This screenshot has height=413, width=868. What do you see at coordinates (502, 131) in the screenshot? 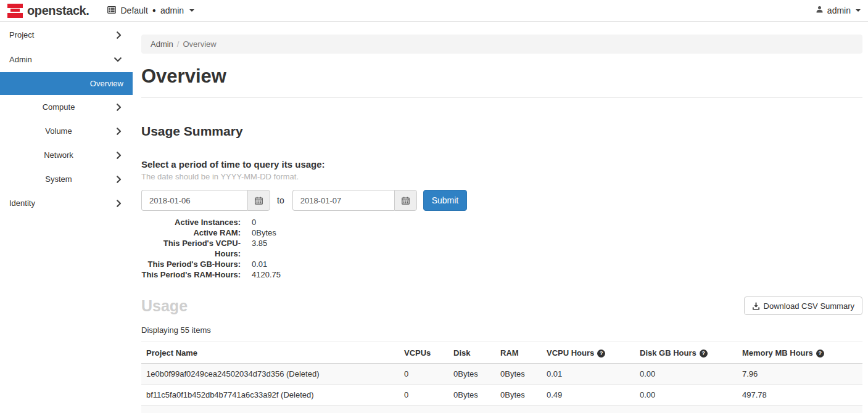
I see `usage-summary-heading: Usage Summary` at bounding box center [502, 131].